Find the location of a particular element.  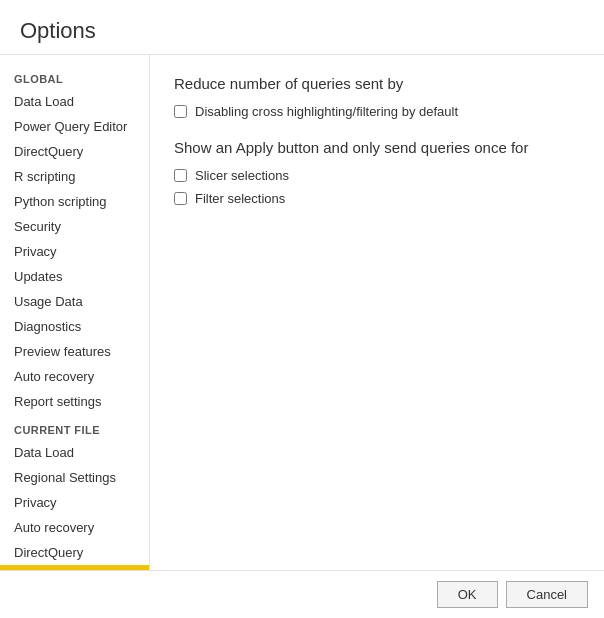

nav-item-usage-data: Usage Data is located at coordinates (74, 302).